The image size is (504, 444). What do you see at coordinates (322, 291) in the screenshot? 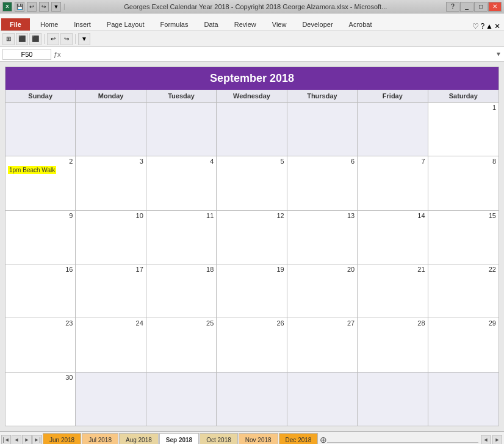
I see `cal-cell-r4-thu: 20` at bounding box center [322, 291].